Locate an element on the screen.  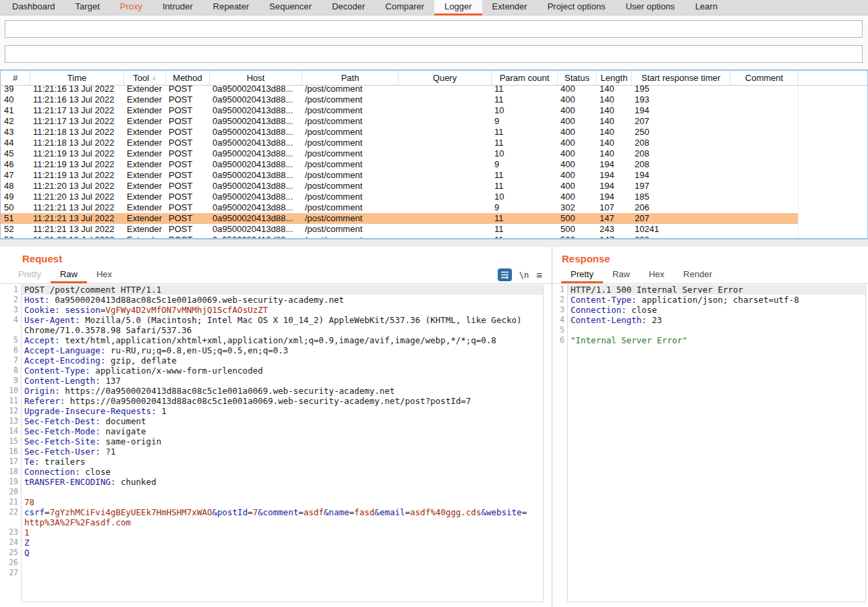
table-row: 4011:21:16 13 Jul 2022ExtenderPOST0a9500… is located at coordinates (399, 100).